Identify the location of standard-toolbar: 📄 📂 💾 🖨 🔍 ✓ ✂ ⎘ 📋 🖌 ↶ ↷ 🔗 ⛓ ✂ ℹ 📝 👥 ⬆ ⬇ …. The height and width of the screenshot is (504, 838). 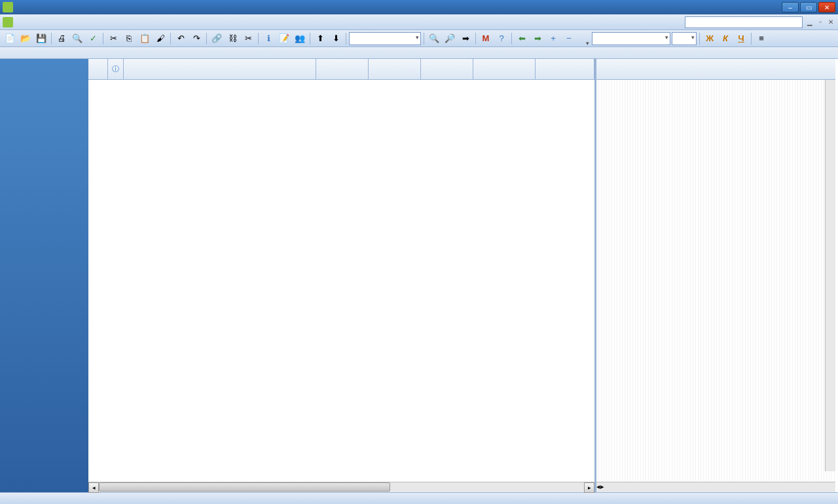
(419, 39).